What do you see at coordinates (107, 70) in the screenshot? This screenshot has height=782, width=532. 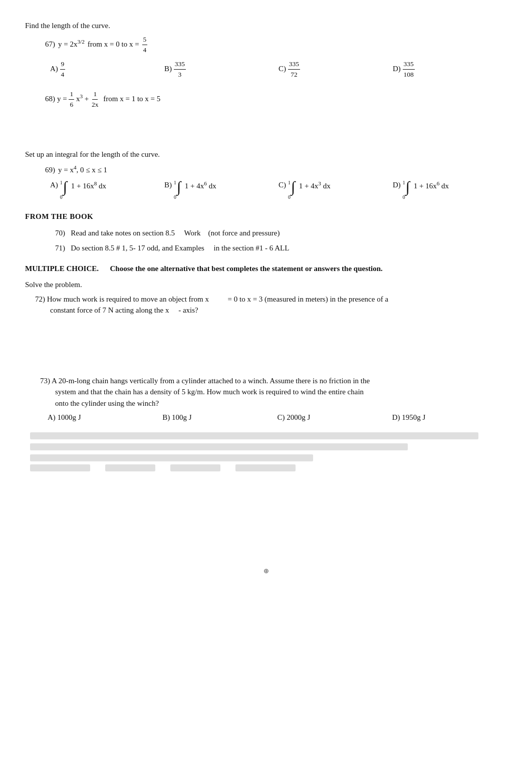 I see `q67-choice-a: A) 9 4` at bounding box center [107, 70].